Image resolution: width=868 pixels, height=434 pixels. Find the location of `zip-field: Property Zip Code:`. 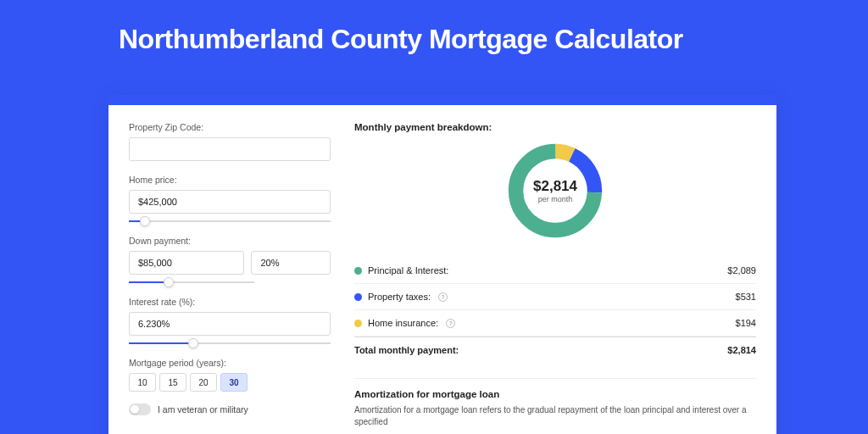

zip-field: Property Zip Code: is located at coordinates (230, 142).